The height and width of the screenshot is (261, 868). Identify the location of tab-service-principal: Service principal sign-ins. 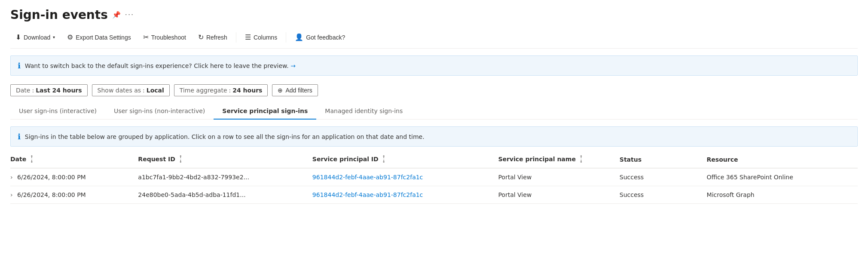
(265, 111).